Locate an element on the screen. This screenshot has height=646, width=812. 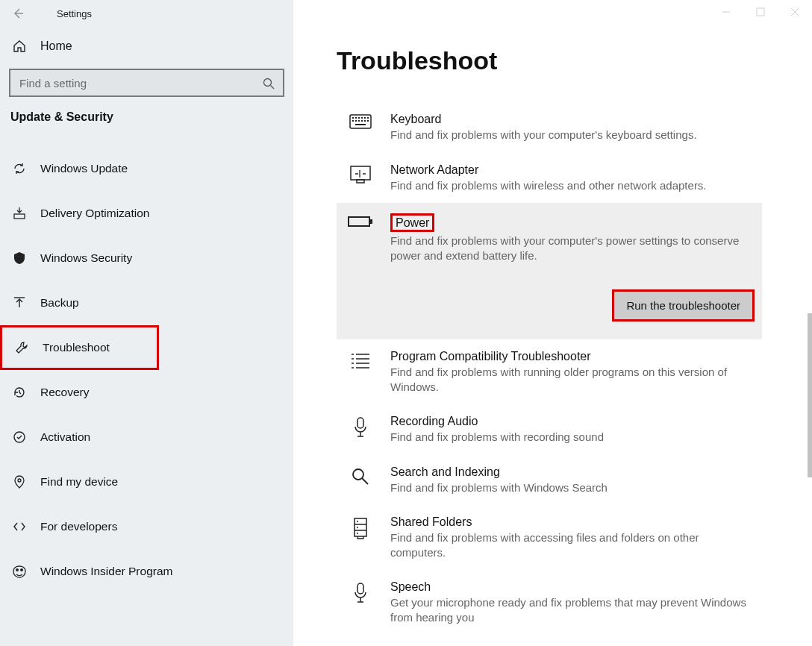
sidebar-item-windows-security: Windows Security is located at coordinates (146, 258).